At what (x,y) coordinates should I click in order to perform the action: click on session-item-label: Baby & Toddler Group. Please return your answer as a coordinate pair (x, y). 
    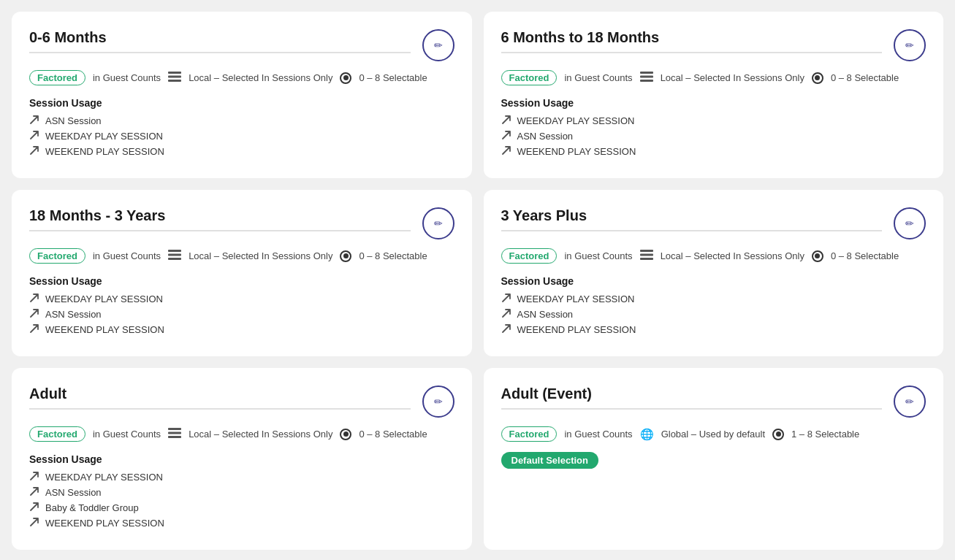
    Looking at the image, I should click on (92, 508).